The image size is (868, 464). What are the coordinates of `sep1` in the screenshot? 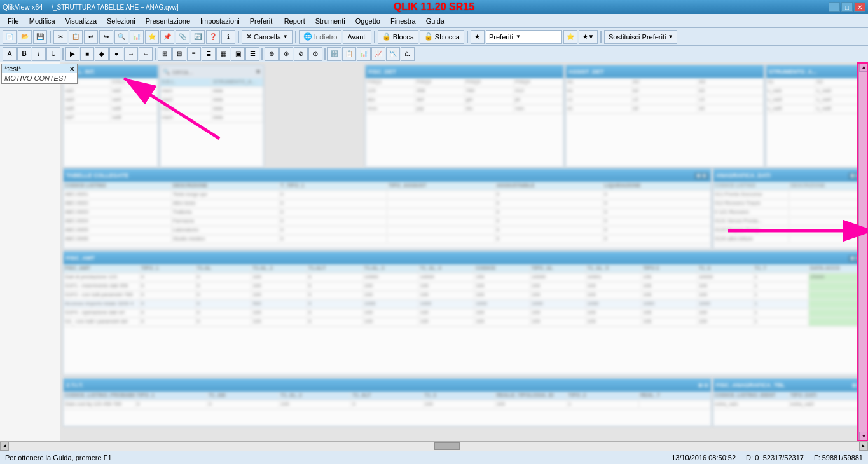 It's located at (50, 37).